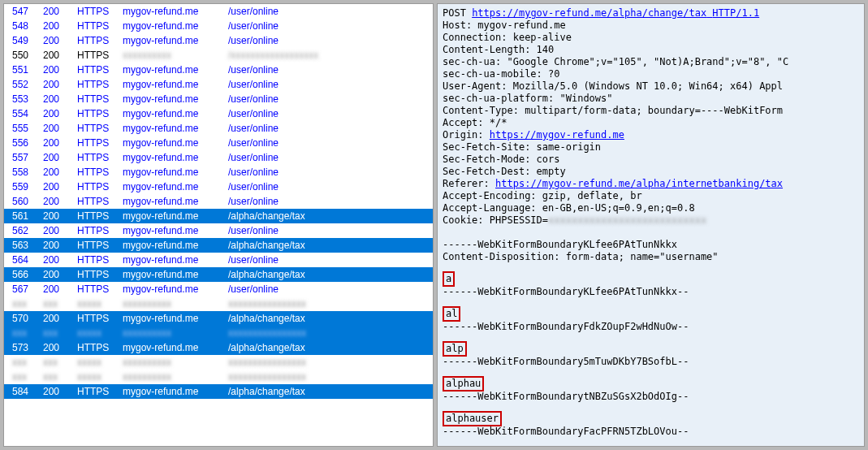  Describe the element at coordinates (328, 304) in the screenshot. I see `cell-path: xxxxxxxxxxxxxxxx` at that location.